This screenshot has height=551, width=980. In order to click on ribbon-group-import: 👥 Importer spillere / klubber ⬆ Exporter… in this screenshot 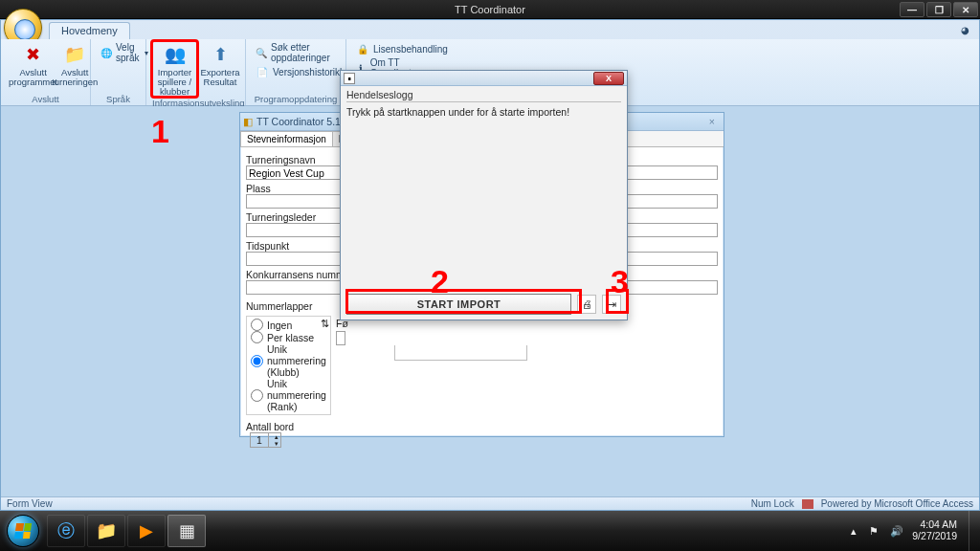, I will do `click(196, 73)`.